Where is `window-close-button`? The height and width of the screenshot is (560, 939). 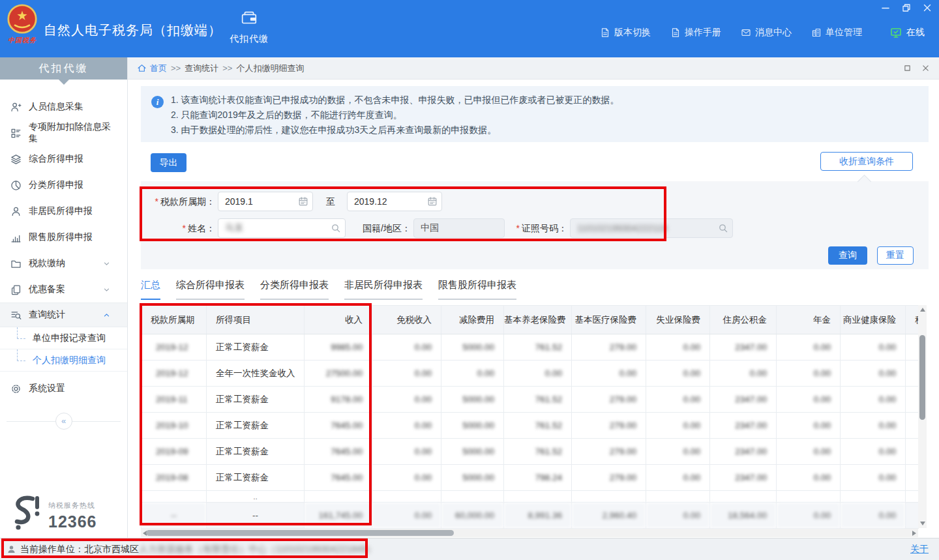 window-close-button is located at coordinates (927, 8).